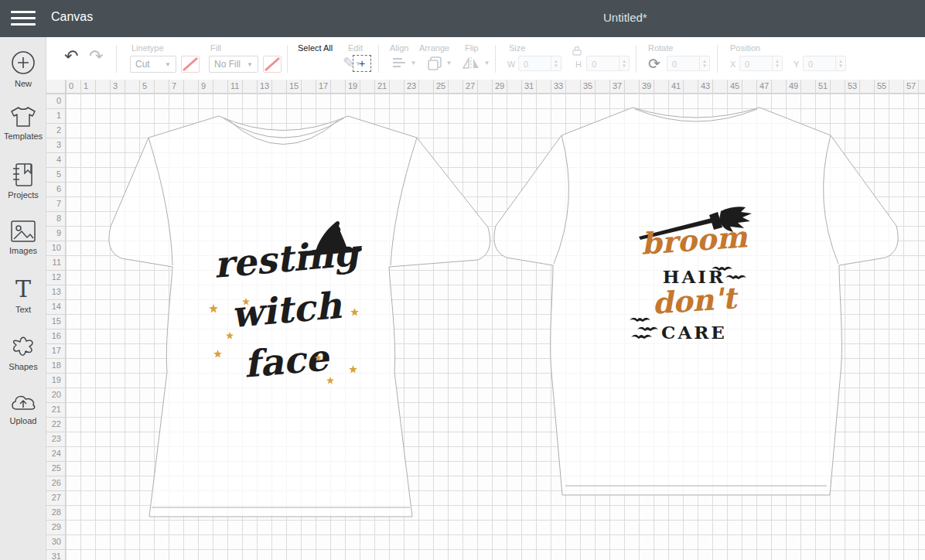 This screenshot has height=560, width=925. I want to click on arrange-label: Arrange, so click(435, 48).